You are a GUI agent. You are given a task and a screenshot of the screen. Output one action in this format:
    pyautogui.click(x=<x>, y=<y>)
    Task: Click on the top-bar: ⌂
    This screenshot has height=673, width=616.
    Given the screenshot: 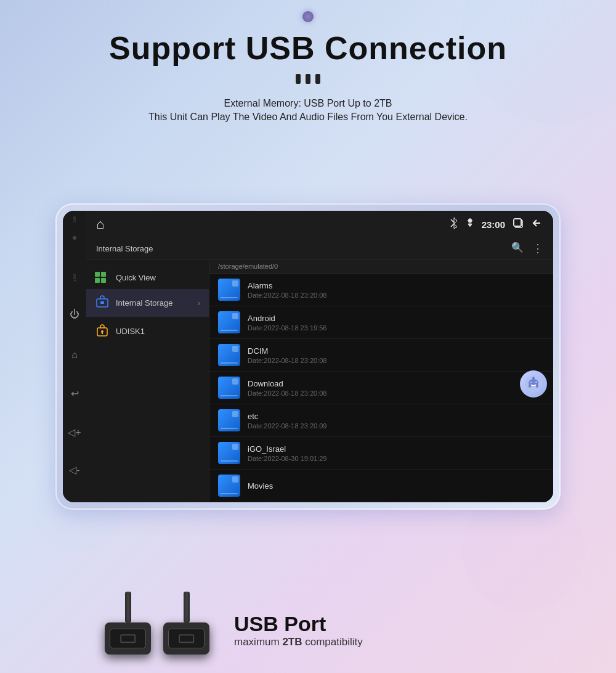 What is the action you would take?
    pyautogui.click(x=320, y=224)
    